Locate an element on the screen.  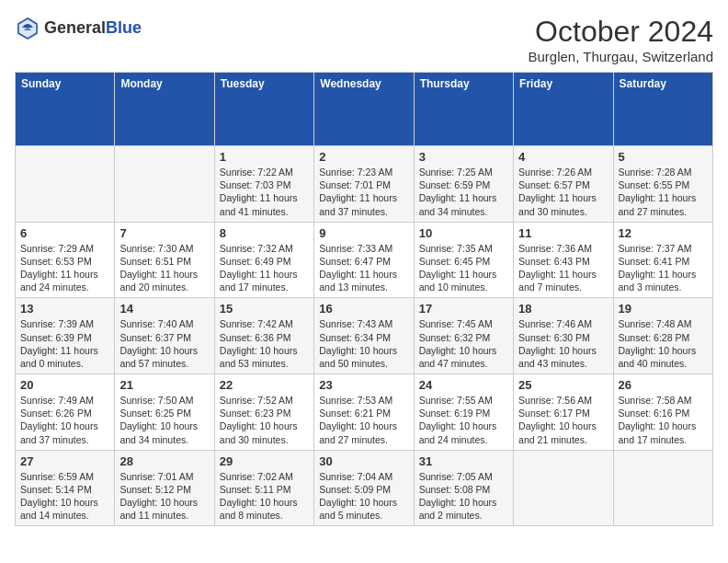
cell-sun-info: Sunrise: 7:02 AM Sunset: 5:11 PM Dayligh… is located at coordinates (265, 497).